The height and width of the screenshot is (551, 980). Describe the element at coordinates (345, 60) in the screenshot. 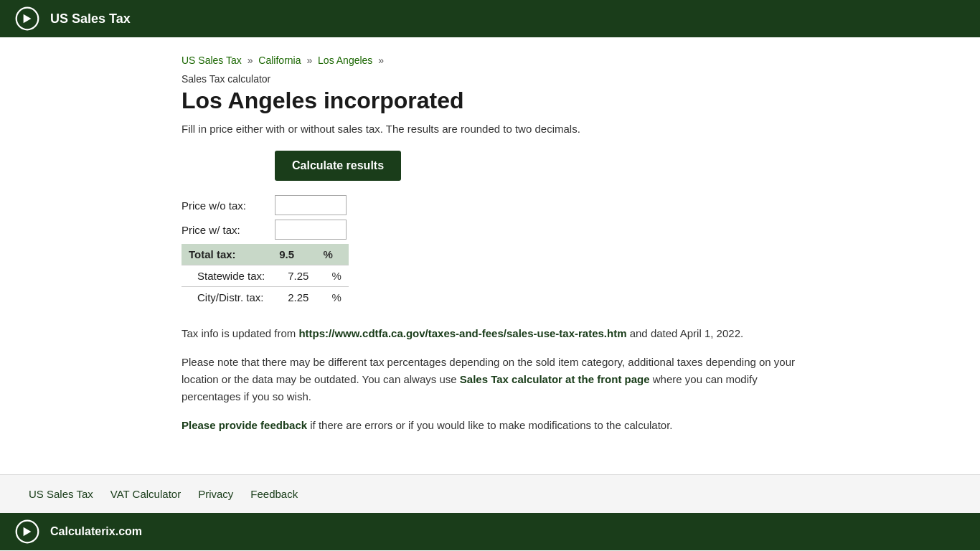

I see `breadcrumb-los-angeles: Los Angeles` at that location.